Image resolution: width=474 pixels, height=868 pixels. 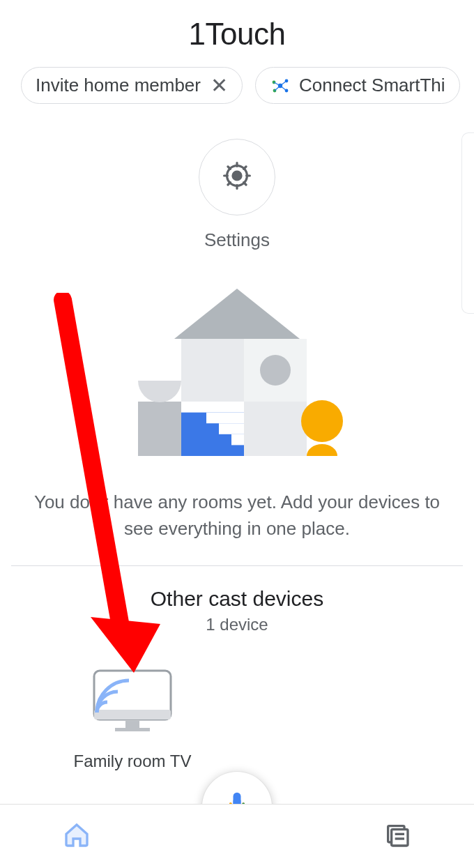 What do you see at coordinates (237, 177) in the screenshot?
I see `settings-button` at bounding box center [237, 177].